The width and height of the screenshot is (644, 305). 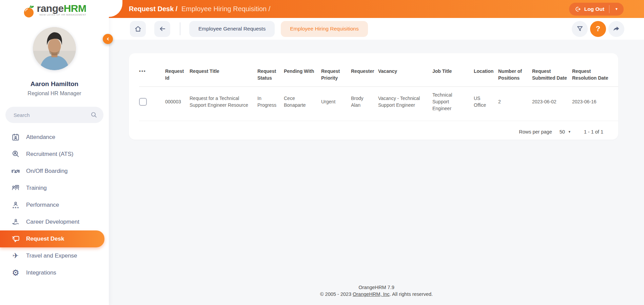 What do you see at coordinates (199, 9) in the screenshot?
I see `breadcrumb: Request Desk / Employee Hiring Requisiti…` at bounding box center [199, 9].